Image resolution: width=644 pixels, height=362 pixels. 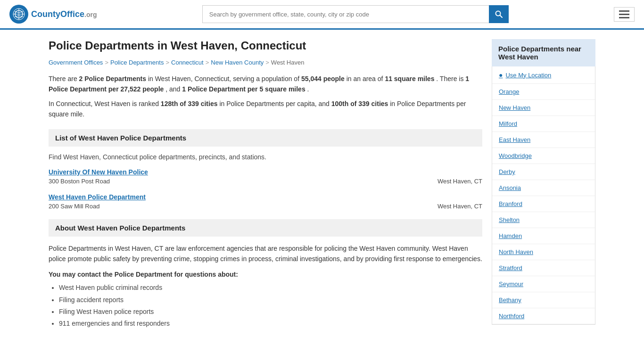 I want to click on list-items: University Of New Haven Police 300 Bosto…, so click(x=265, y=189).